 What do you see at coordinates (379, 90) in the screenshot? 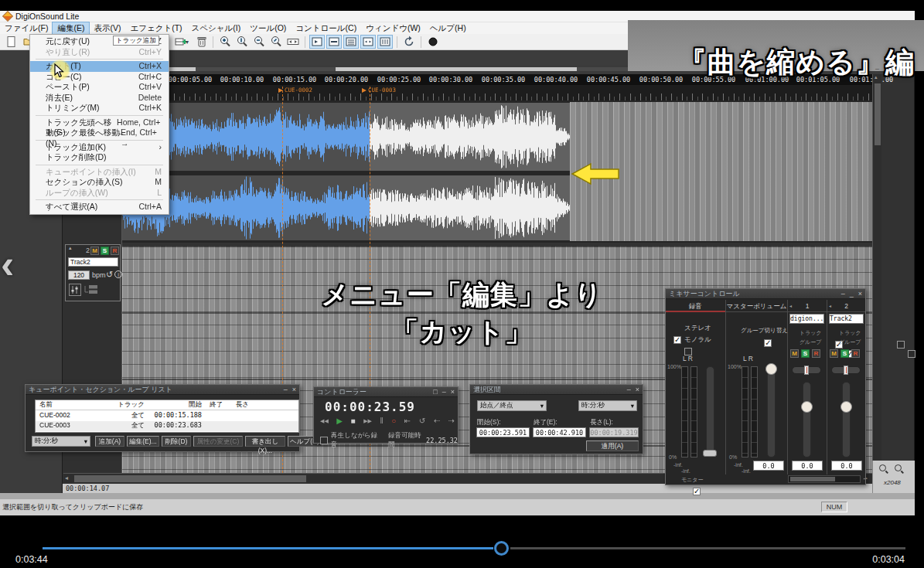
I see `cue-marker: CUE-0003` at bounding box center [379, 90].